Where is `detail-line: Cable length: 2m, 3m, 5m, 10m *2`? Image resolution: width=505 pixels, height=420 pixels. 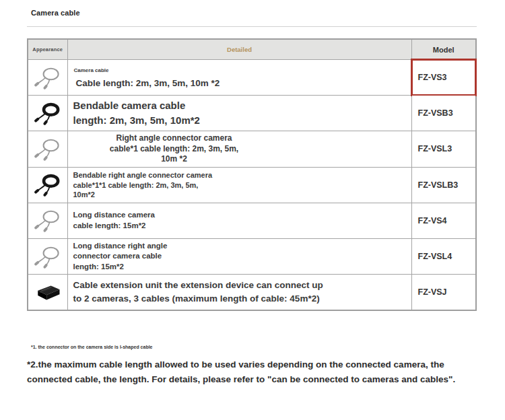 detail-line: Cable length: 2m, 3m, 5m, 10m *2 is located at coordinates (242, 83).